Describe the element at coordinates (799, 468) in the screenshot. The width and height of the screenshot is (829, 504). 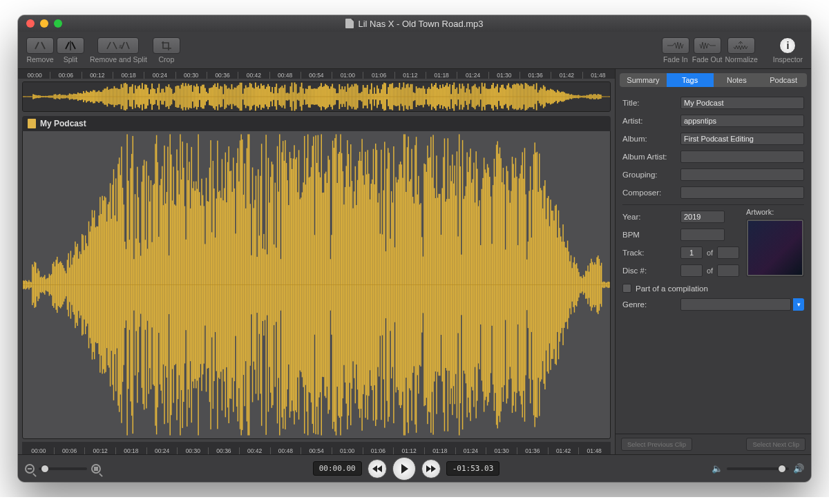
I see `volume-high-icon: 🔊` at that location.